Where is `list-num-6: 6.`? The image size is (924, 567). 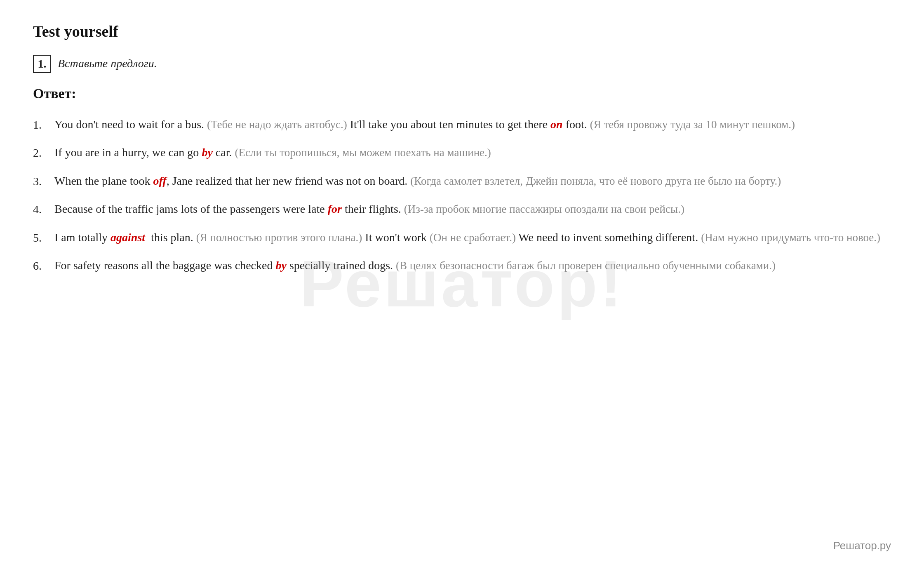 list-num-6: 6. is located at coordinates (44, 266).